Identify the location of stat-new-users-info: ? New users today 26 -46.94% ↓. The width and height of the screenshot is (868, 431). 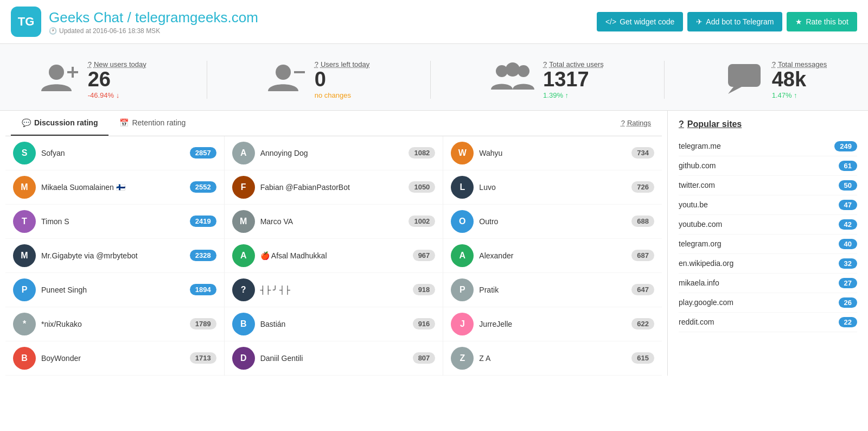
(117, 80).